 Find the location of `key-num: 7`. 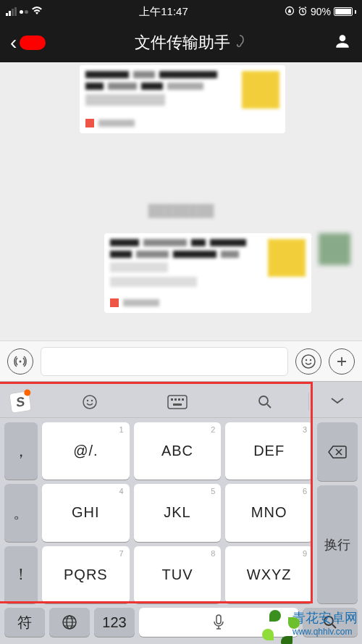

key-num: 7 is located at coordinates (122, 553).